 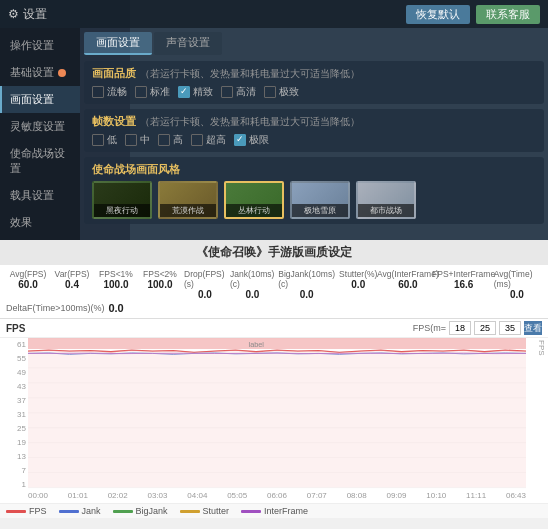 What do you see at coordinates (314, 200) in the screenshot?
I see `scene-thumbnails: 黑夜行动 荒漠作战 丛林行动 极地雪原` at bounding box center [314, 200].